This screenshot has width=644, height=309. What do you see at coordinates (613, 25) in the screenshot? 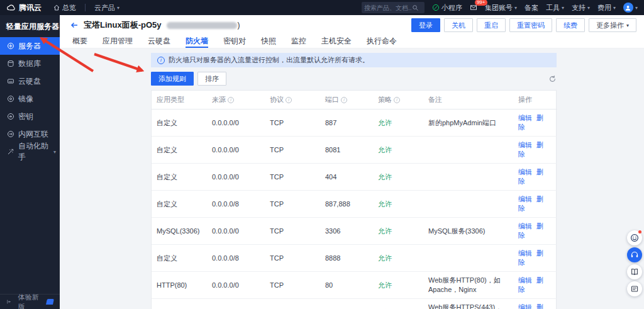
I see `action-button-5: 更多操作▾` at bounding box center [613, 25].